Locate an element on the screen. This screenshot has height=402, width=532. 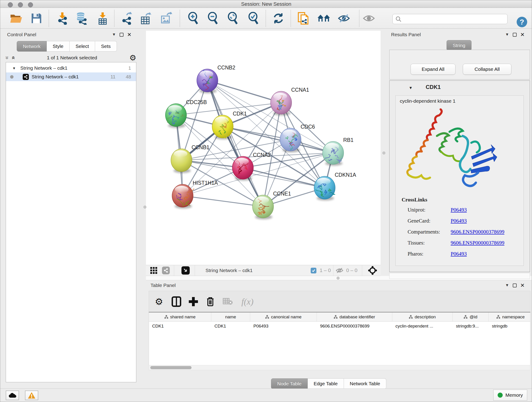
column-header-name: name is located at coordinates (231, 317).